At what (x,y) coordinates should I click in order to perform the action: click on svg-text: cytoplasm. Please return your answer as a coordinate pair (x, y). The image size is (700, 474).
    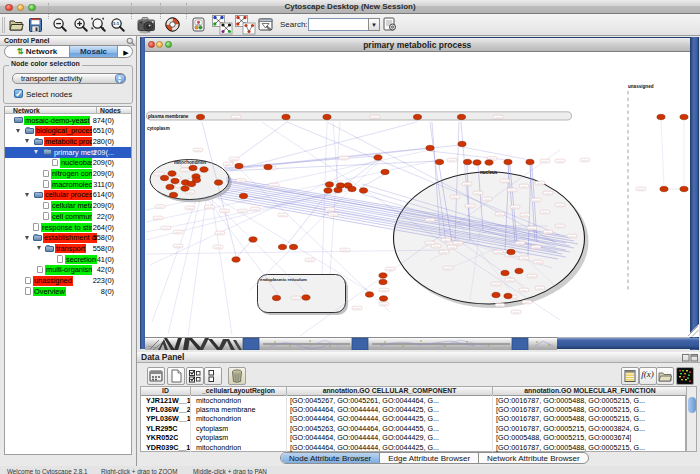
    Looking at the image, I should click on (158, 128).